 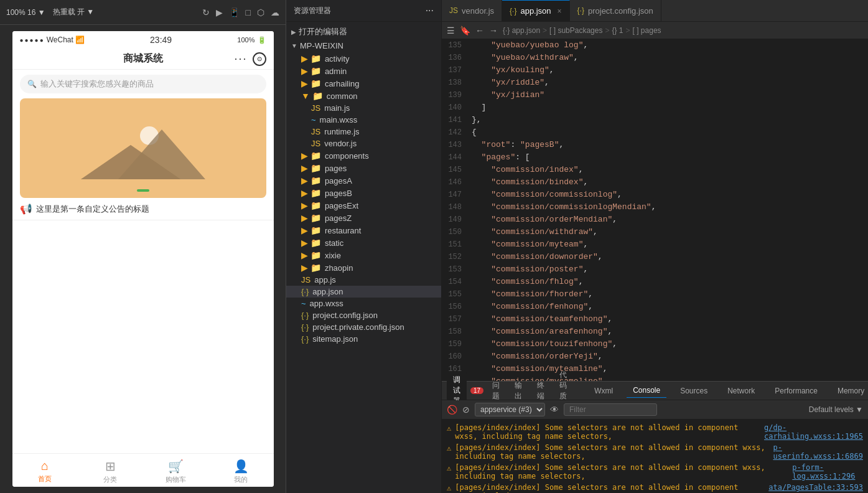 What do you see at coordinates (363, 46) in the screenshot?
I see `section-mp-weixin: ▼ MP-WEIXIN` at bounding box center [363, 46].